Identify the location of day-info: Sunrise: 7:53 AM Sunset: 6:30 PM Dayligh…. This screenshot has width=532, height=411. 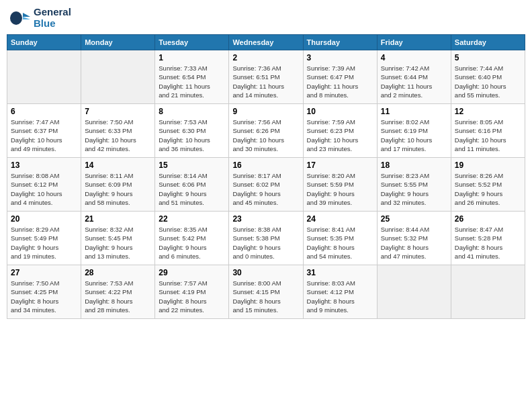
(192, 136).